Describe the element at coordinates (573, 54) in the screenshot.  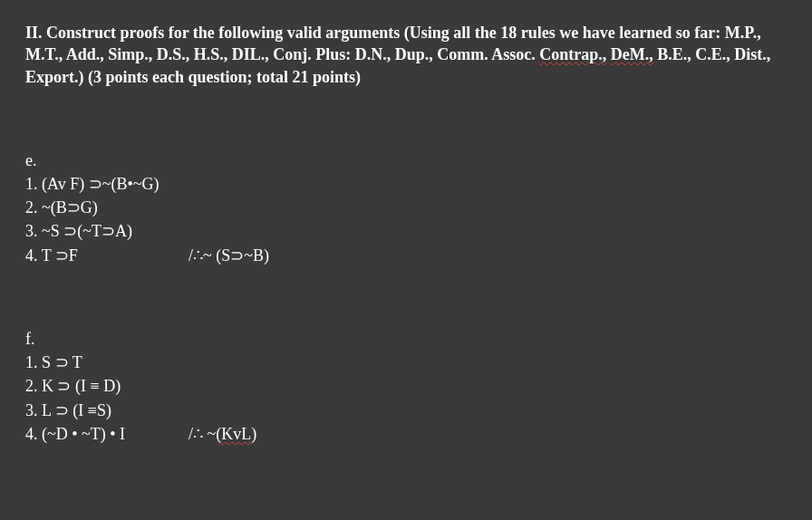
I see `header-contrap: Contrap.,` at that location.